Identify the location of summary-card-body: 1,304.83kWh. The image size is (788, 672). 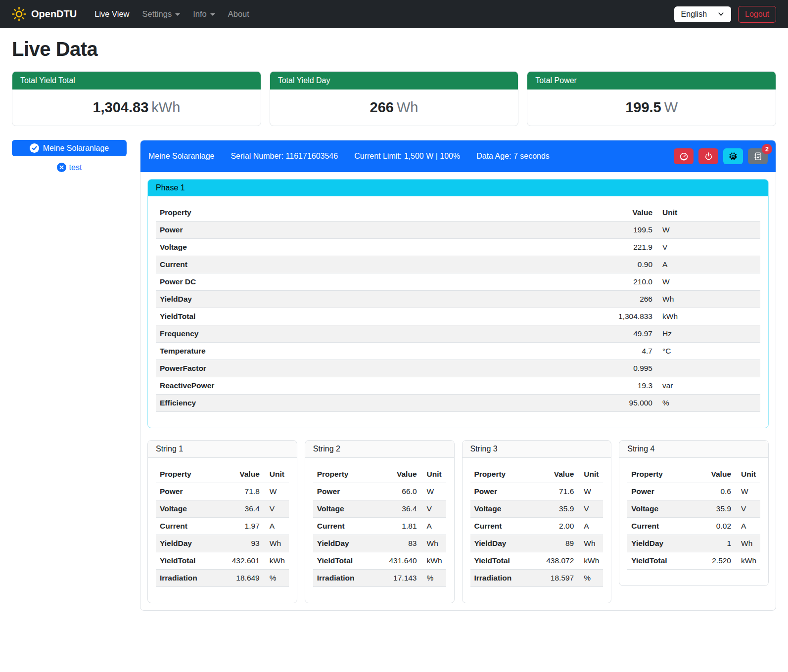
(137, 108).